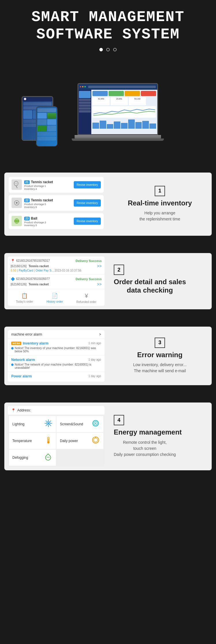 The width and height of the screenshot is (216, 644). Describe the element at coordinates (13, 410) in the screenshot. I see `pin-icon: 📍` at that location.